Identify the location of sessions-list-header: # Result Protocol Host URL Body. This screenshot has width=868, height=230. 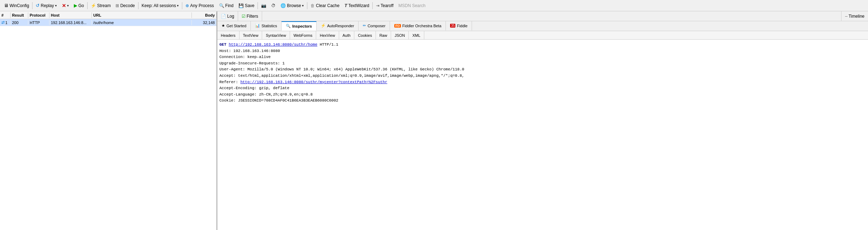
(108, 15).